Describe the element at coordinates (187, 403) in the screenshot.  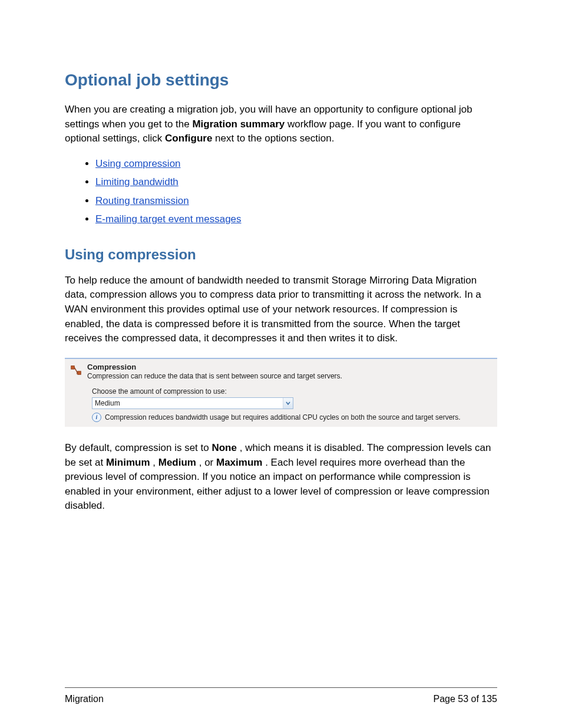
I see `compression-selected-value: Medium` at that location.